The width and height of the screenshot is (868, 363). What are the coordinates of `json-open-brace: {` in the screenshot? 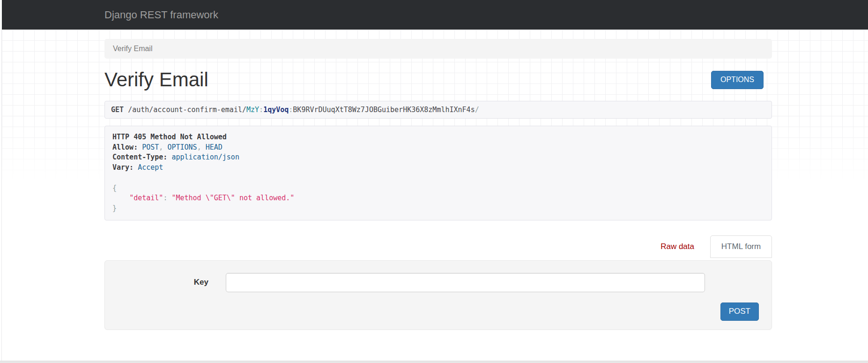 It's located at (438, 189).